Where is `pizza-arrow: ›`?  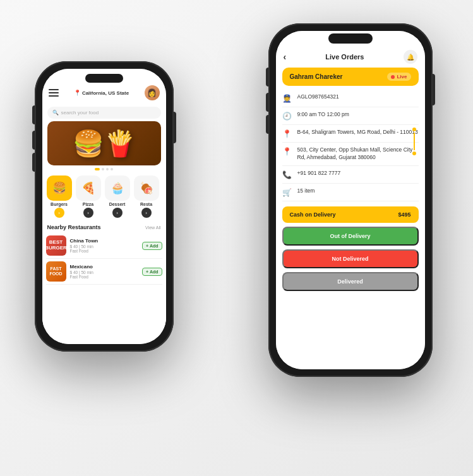 pizza-arrow: › is located at coordinates (88, 213).